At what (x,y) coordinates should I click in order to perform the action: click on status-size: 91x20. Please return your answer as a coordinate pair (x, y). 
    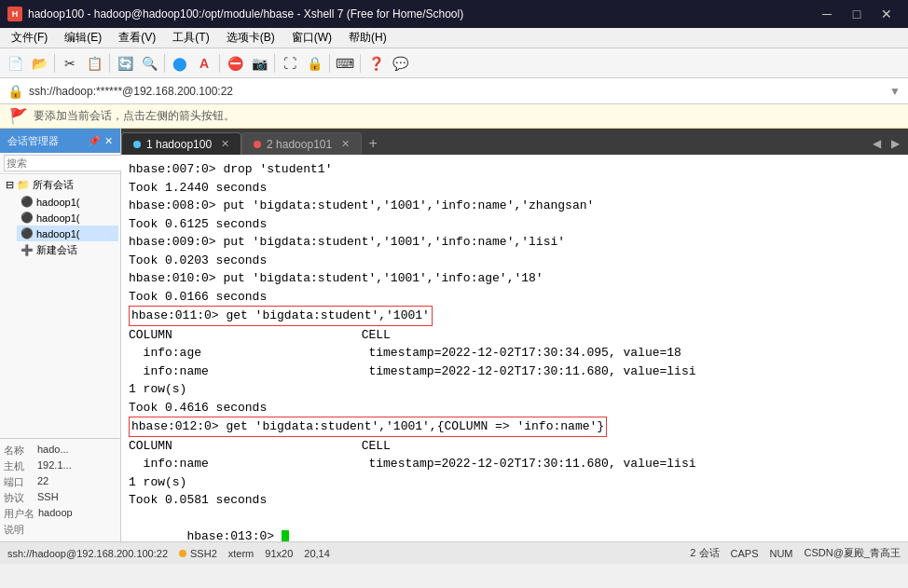
    Looking at the image, I should click on (279, 554).